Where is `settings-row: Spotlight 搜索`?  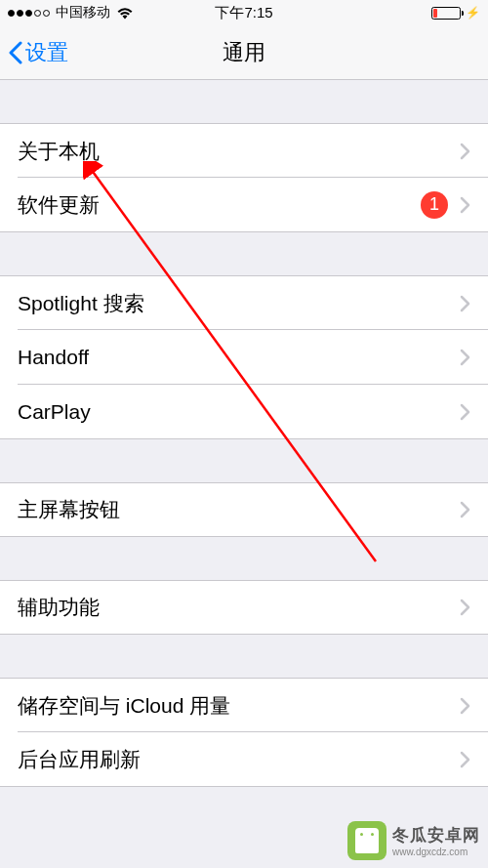
settings-row: Spotlight 搜索 is located at coordinates (244, 303).